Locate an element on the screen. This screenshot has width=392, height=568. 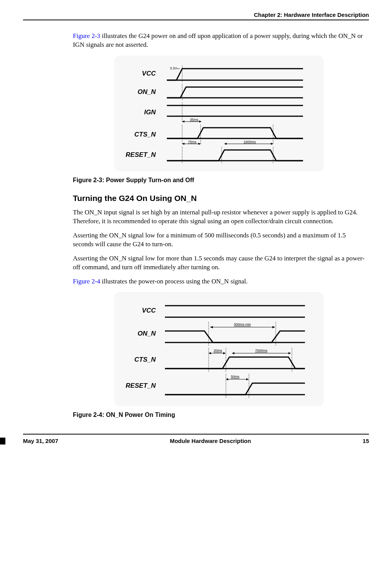
vcc-level-annotation: 3.3V is located at coordinates (173, 68).